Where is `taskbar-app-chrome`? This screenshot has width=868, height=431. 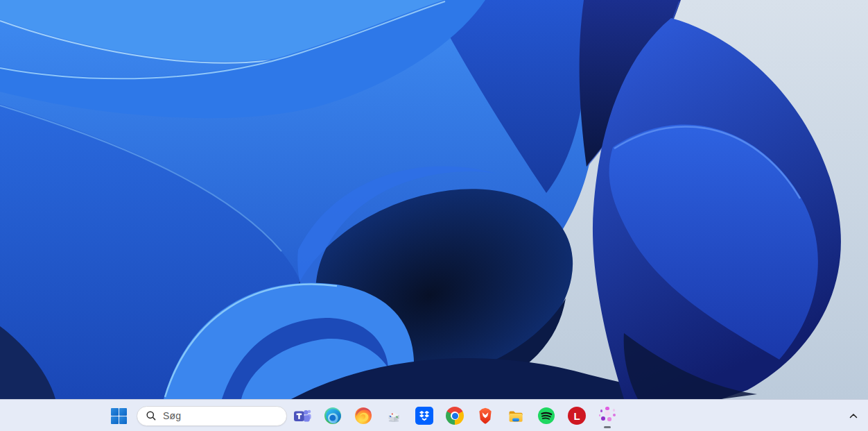 taskbar-app-chrome is located at coordinates (455, 416).